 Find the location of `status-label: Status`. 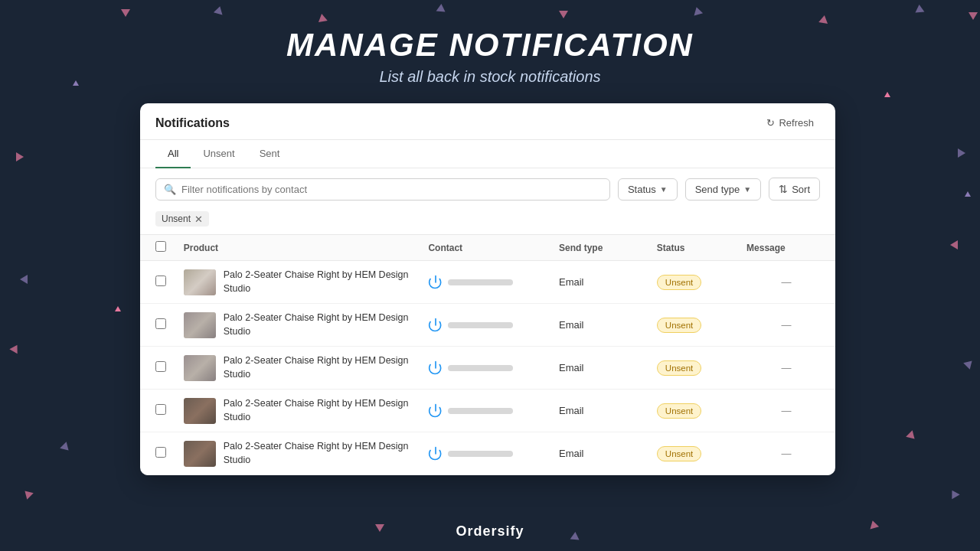

status-label: Status is located at coordinates (642, 190).